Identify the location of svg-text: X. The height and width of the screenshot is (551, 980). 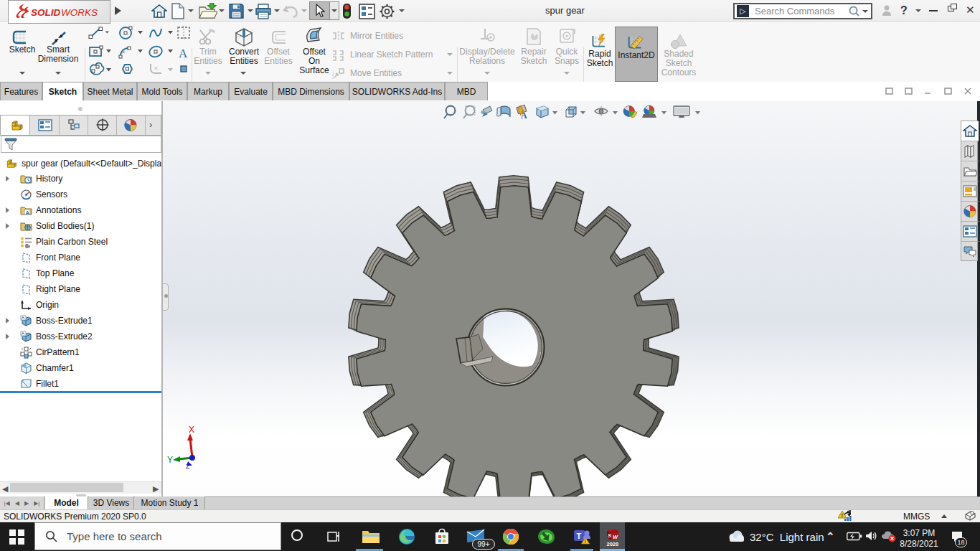
(192, 430).